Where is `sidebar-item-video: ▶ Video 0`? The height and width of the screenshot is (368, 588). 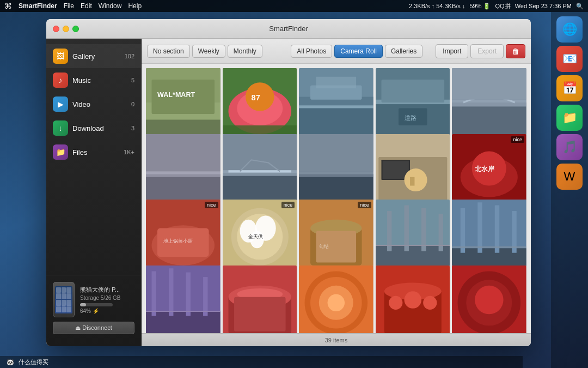
sidebar-item-video: ▶ Video 0 is located at coordinates (94, 104).